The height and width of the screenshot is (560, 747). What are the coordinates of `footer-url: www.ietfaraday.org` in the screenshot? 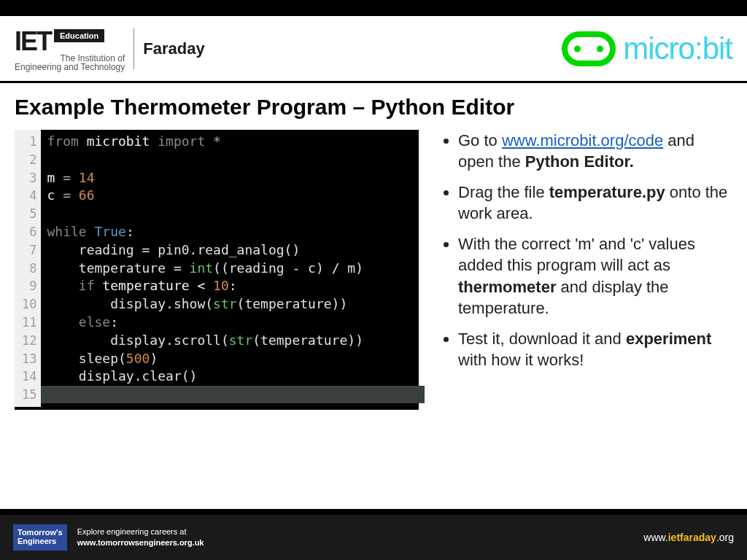 It's located at (689, 537).